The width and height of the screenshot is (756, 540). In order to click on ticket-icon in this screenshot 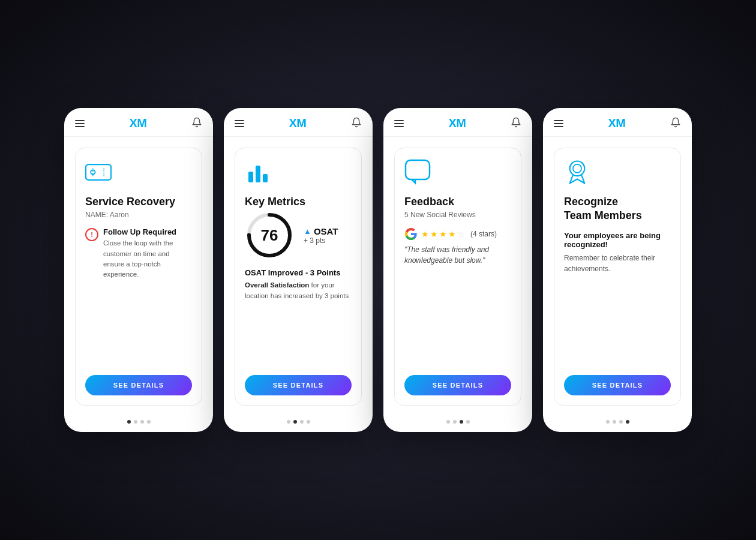, I will do `click(139, 173)`.